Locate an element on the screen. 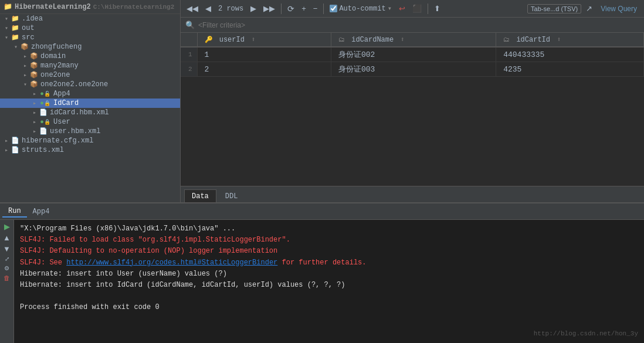  tree-item-idea: ▾📁.idea is located at coordinates (90, 19).